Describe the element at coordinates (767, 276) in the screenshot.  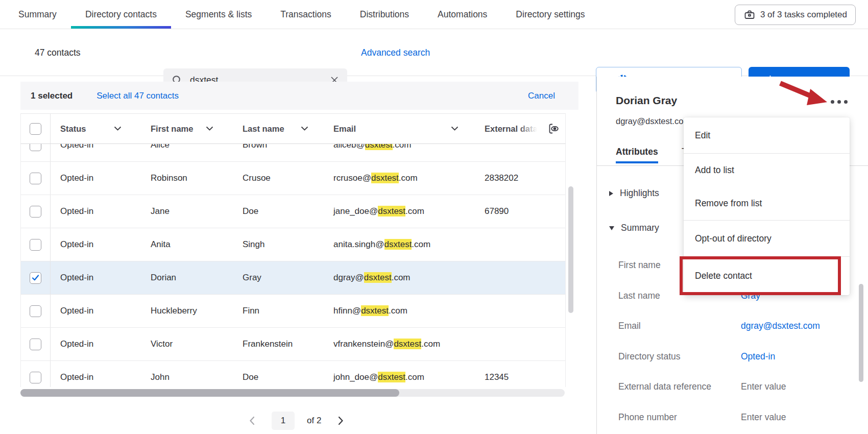
I see `menu-item-delete-contact: Delete contact` at that location.